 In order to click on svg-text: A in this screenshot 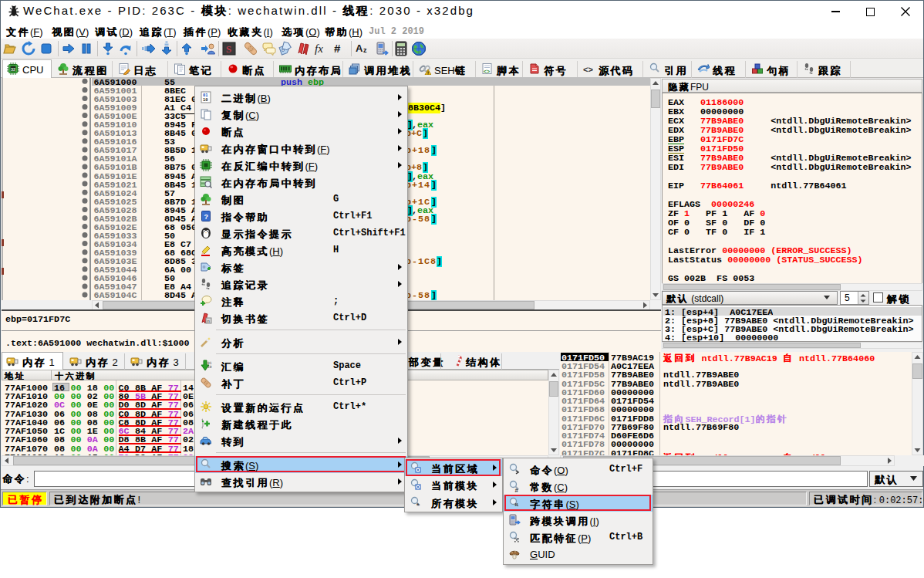, I will do `click(359, 48)`.